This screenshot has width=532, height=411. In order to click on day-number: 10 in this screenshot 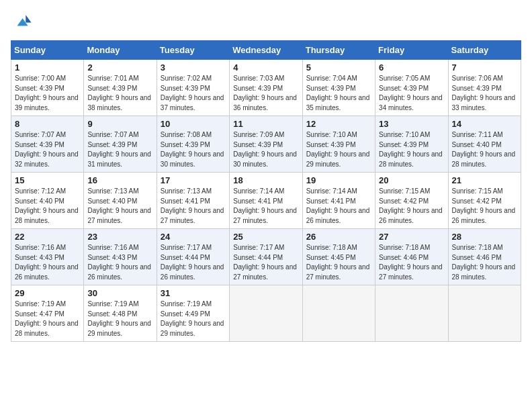, I will do `click(193, 124)`.